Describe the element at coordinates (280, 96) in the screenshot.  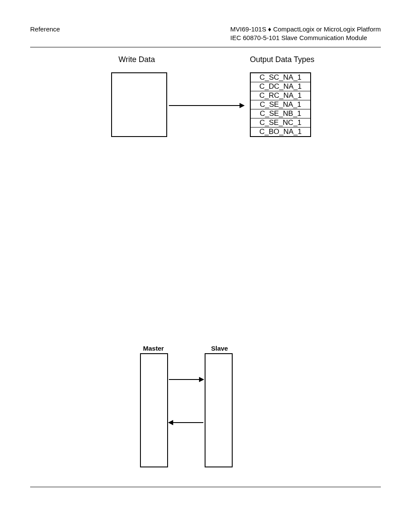
I see `type-row: C_RC_NA_1` at that location.